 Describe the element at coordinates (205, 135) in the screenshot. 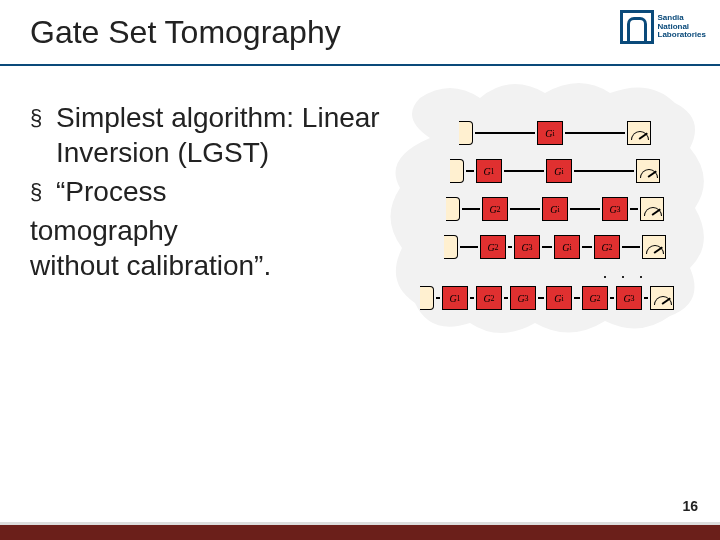

I see `bullet-item: § Simplest algorithm: Linear Inversion (…` at that location.